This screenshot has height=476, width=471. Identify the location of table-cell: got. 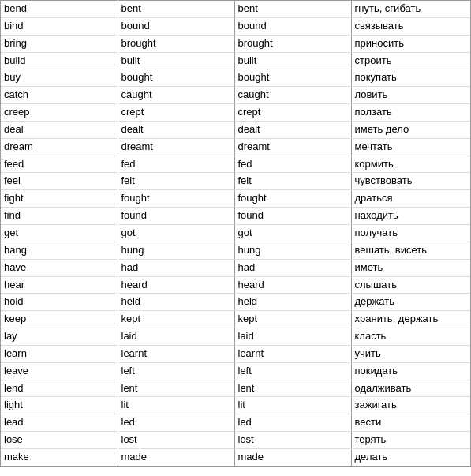
(176, 233).